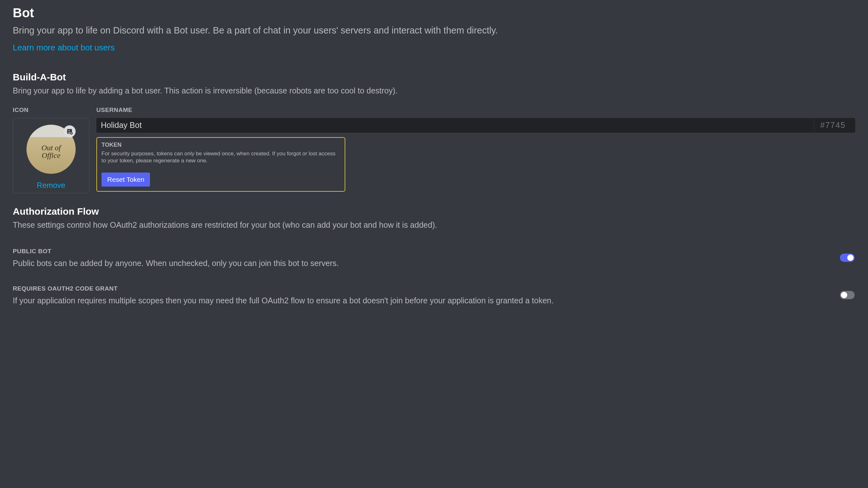 This screenshot has height=488, width=868. I want to click on username-row: #7745, so click(476, 125).